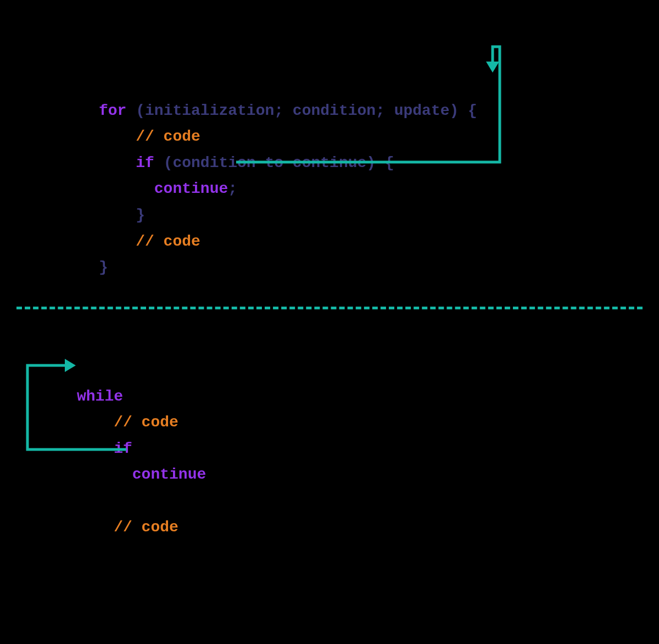 The height and width of the screenshot is (644, 659). I want to click on for-header: (initialization; condition; update) {, so click(302, 111).